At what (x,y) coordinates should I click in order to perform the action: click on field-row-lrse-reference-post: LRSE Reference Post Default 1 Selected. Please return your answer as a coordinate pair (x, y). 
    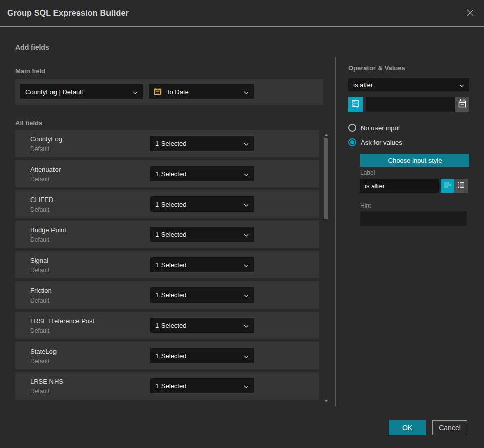
    Looking at the image, I should click on (167, 325).